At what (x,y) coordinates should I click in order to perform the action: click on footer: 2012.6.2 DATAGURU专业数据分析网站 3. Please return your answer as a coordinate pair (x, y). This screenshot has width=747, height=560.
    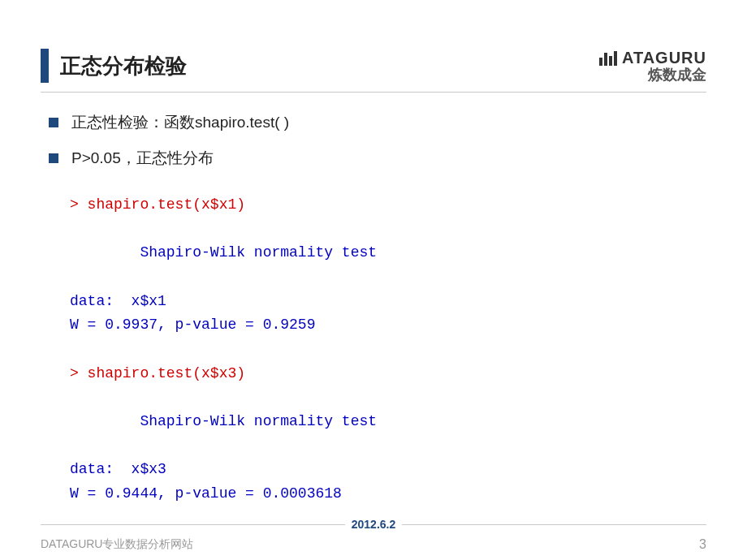
    Looking at the image, I should click on (374, 535).